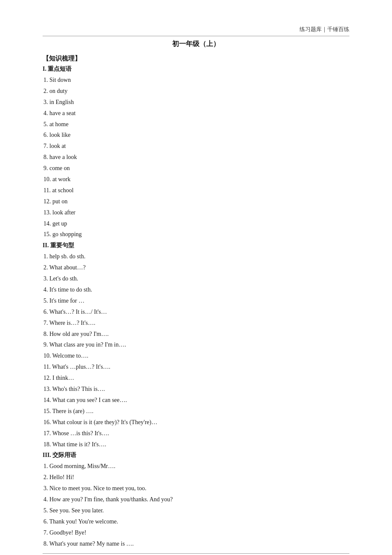 This screenshot has width=392, height=555. What do you see at coordinates (196, 554) in the screenshot?
I see `footer: word 版本｜实用可编辑 1` at bounding box center [196, 554].